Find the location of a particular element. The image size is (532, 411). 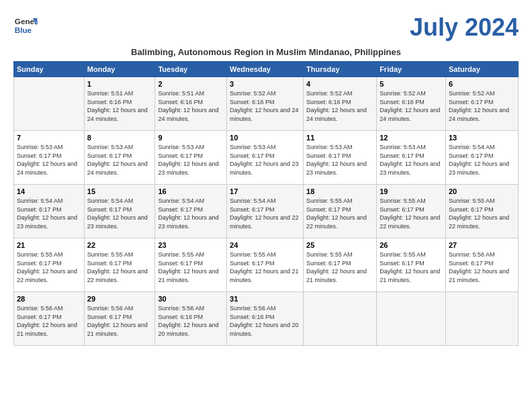

day-number: 14 is located at coordinates (49, 191).